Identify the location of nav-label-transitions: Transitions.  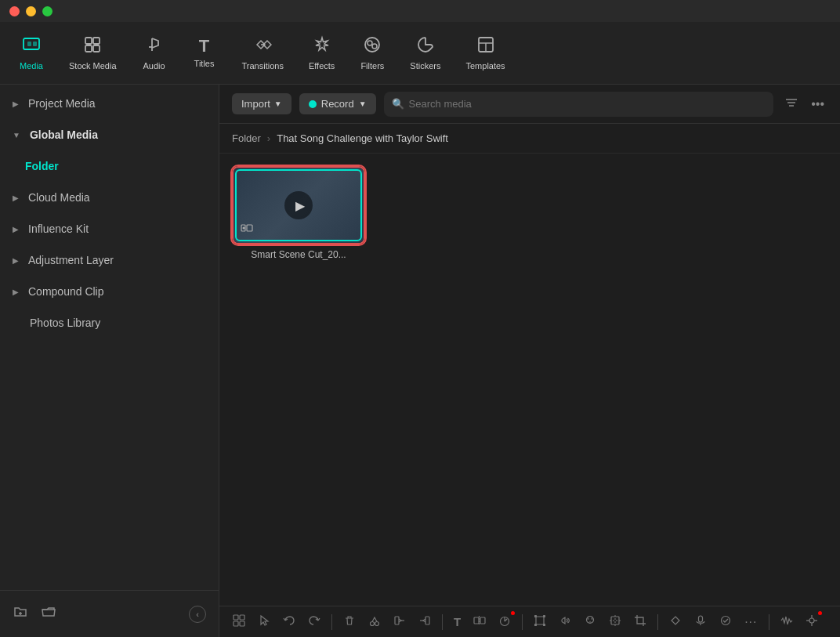
(263, 66).